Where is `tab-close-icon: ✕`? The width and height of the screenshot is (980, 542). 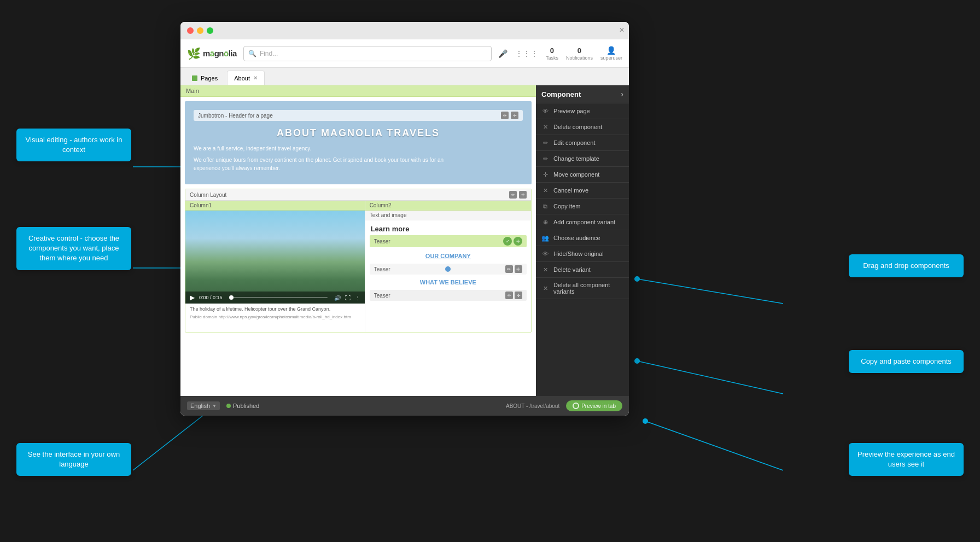 tab-close-icon: ✕ is located at coordinates (255, 78).